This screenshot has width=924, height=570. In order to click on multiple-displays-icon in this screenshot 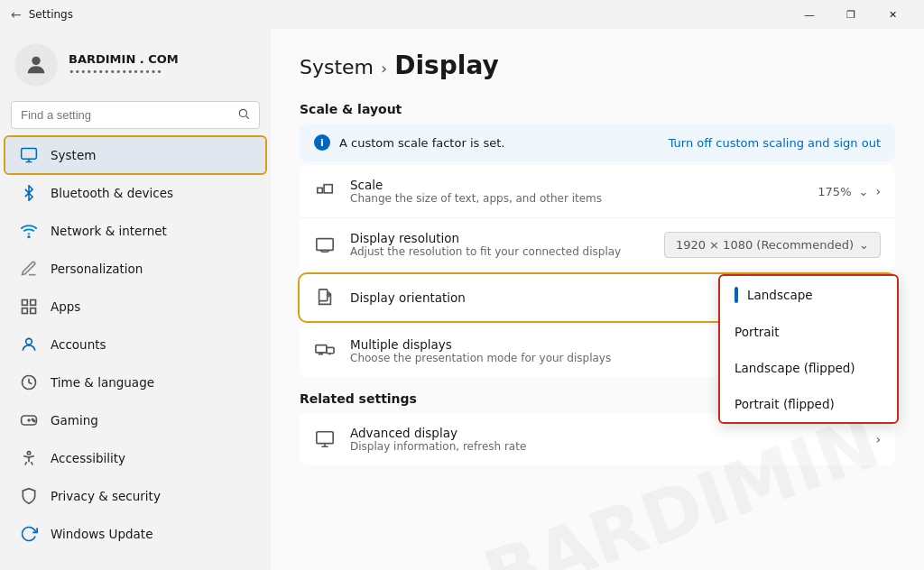, I will do `click(325, 351)`.